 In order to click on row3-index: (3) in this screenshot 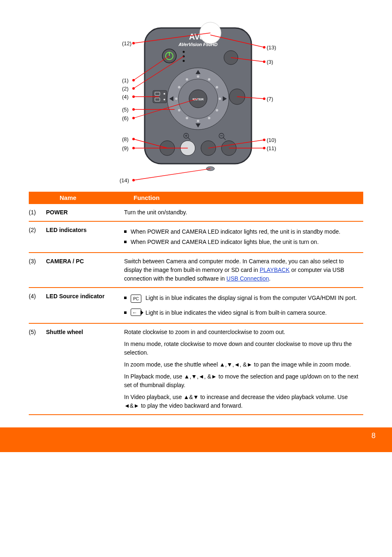, I will do `click(36, 270)`.